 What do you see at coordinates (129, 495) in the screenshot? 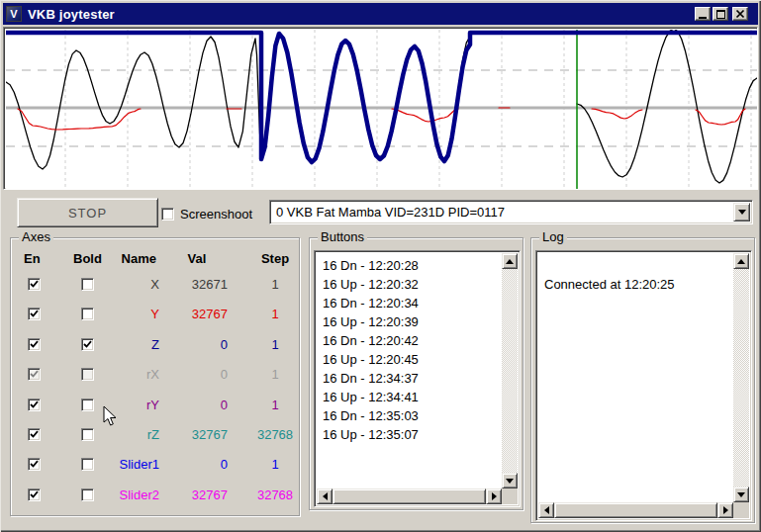
I see `axis-name: Slider2` at bounding box center [129, 495].